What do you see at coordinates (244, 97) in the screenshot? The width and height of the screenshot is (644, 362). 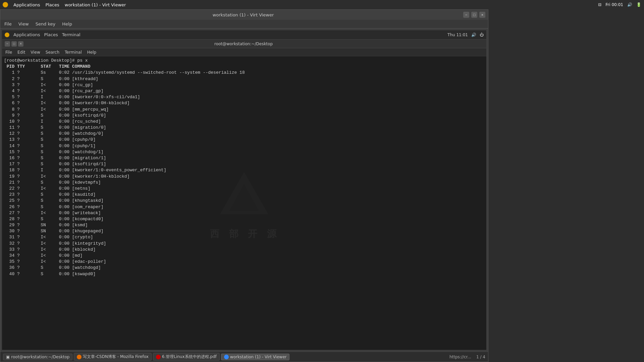 I see `process-line: 5 ? I 0:00 [kworker/0:0-xfs-cil/vda1]` at bounding box center [244, 97].